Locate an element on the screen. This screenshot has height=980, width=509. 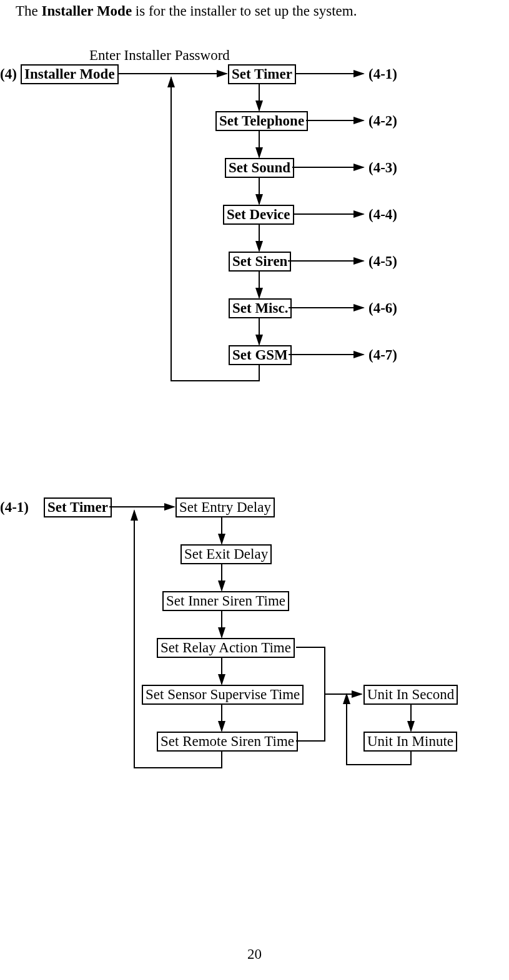
page-number: 20 is located at coordinates (255, 954).